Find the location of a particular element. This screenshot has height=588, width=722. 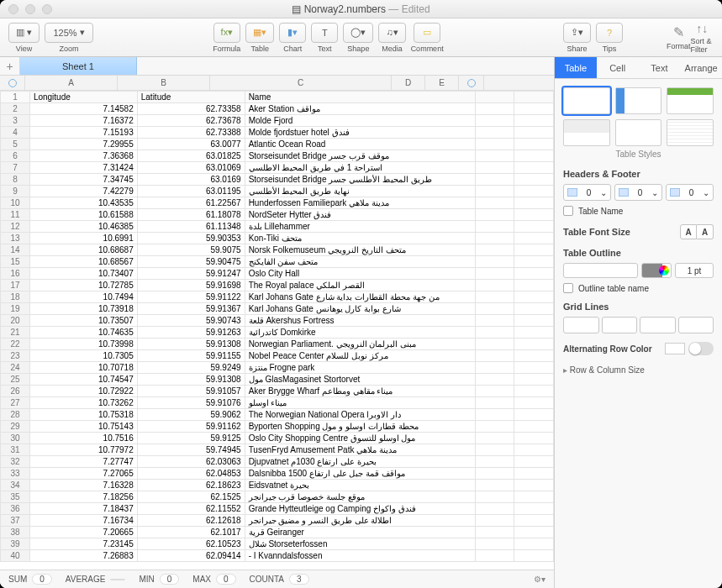

row-header: 25 is located at coordinates (15, 380).